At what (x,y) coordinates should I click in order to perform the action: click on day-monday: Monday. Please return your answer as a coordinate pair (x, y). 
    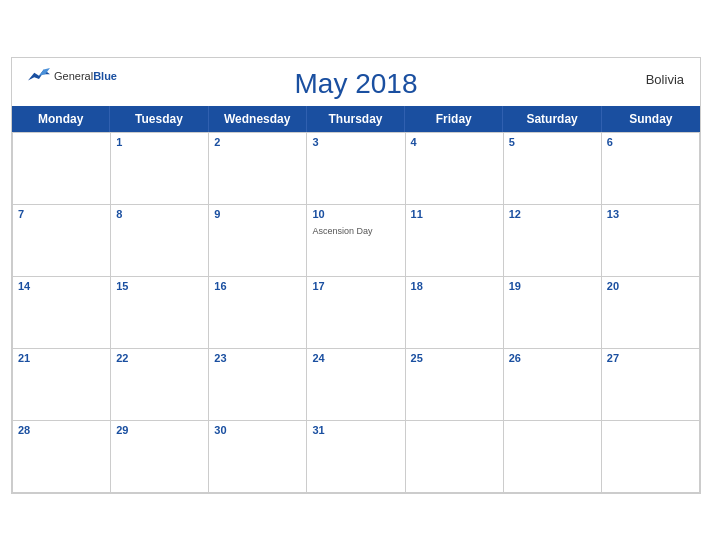
    Looking at the image, I should click on (61, 119).